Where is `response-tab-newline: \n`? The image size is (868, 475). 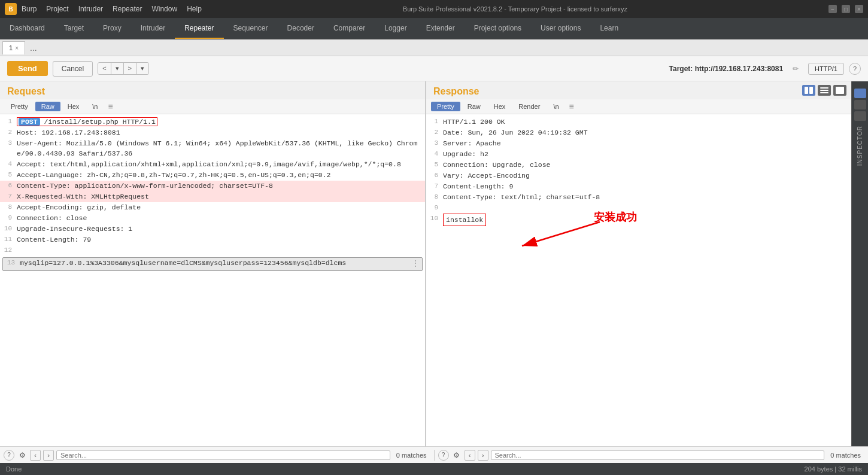 response-tab-newline: \n is located at coordinates (556, 106).